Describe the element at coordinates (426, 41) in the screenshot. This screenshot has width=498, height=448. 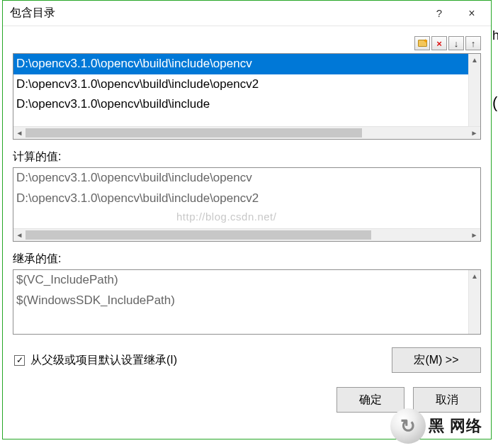
I see `new-star-icon: ✦` at that location.